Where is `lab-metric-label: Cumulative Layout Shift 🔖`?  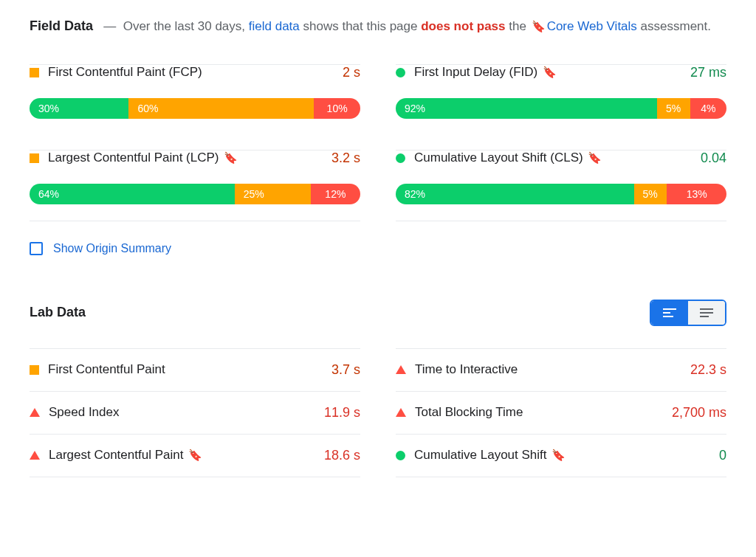
lab-metric-label: Cumulative Layout Shift 🔖 is located at coordinates (563, 455).